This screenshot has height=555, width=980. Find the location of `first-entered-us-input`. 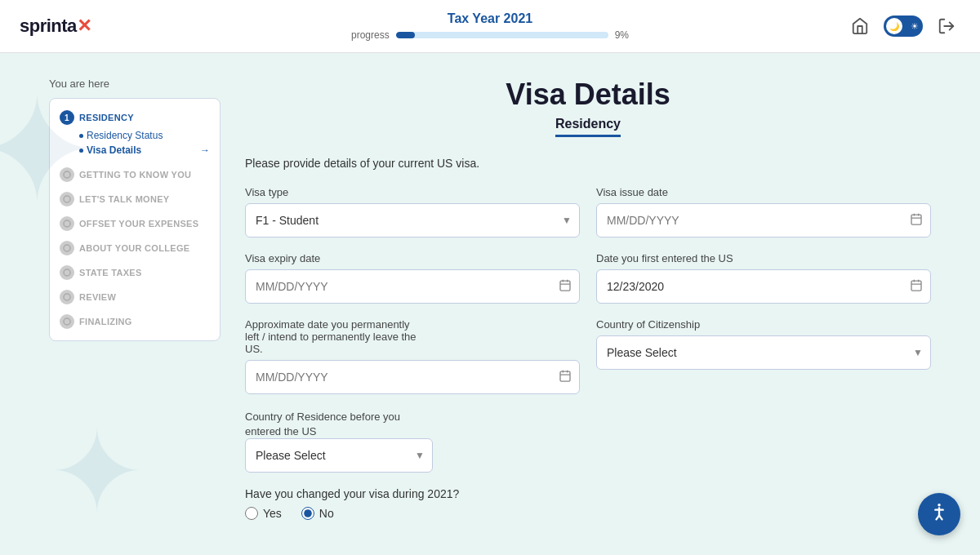

first-entered-us-input is located at coordinates (764, 286).